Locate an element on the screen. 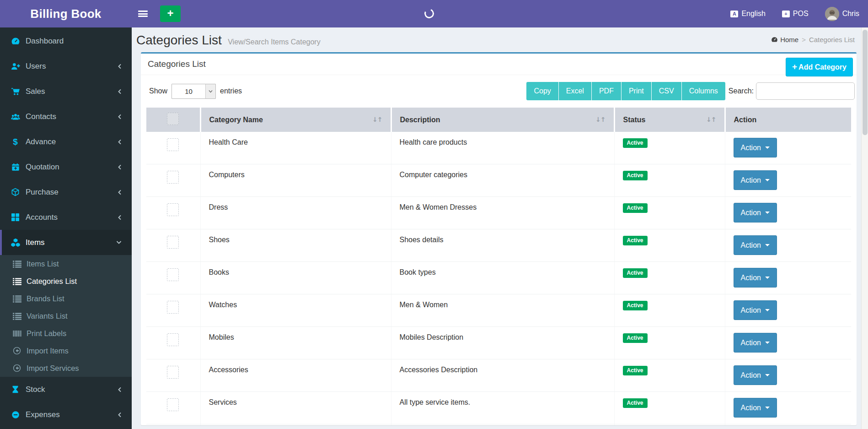  description-cell: Men & Women Dresses is located at coordinates (503, 213).